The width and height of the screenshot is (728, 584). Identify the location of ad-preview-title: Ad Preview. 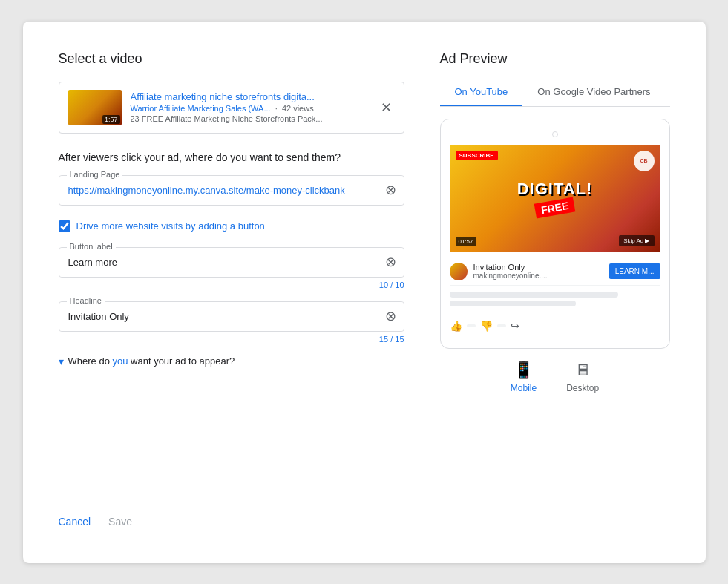
(555, 59).